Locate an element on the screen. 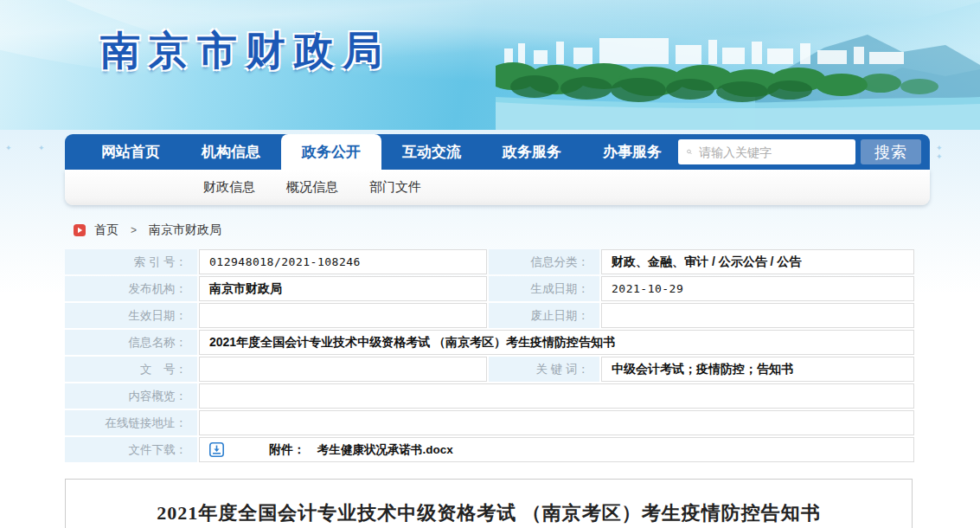 The width and height of the screenshot is (980, 528). publisher-label: 发布机构： is located at coordinates (131, 289).